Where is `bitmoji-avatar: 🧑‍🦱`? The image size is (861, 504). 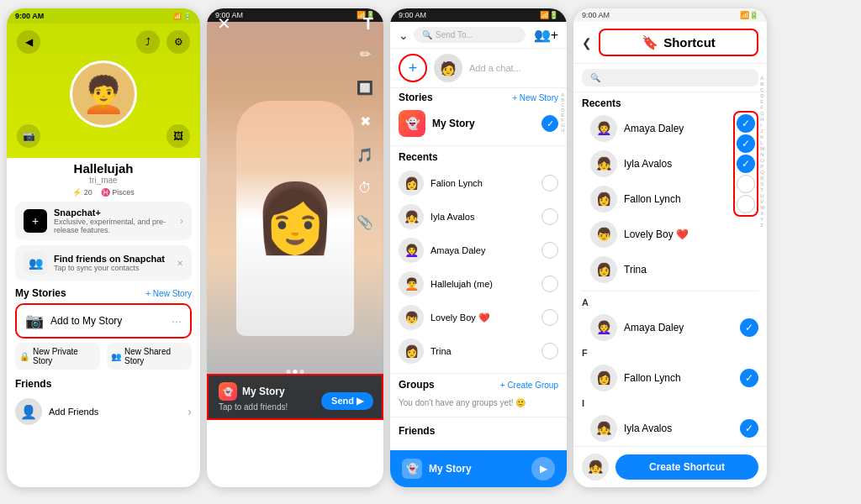
bitmoji-avatar: 🧑‍🦱 is located at coordinates (103, 94).